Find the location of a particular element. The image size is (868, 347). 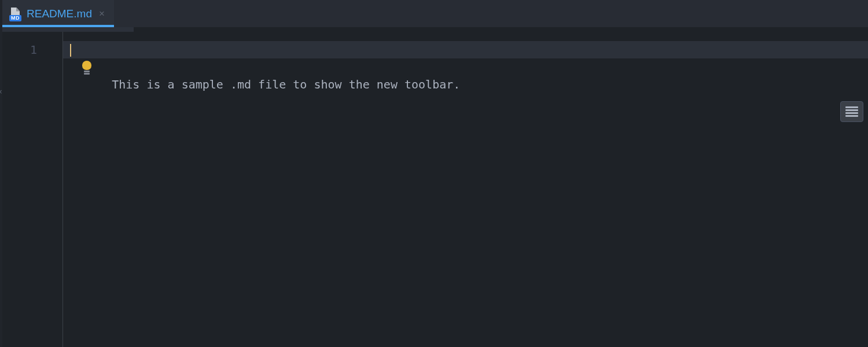

intention-bulb-icon is located at coordinates (87, 68).